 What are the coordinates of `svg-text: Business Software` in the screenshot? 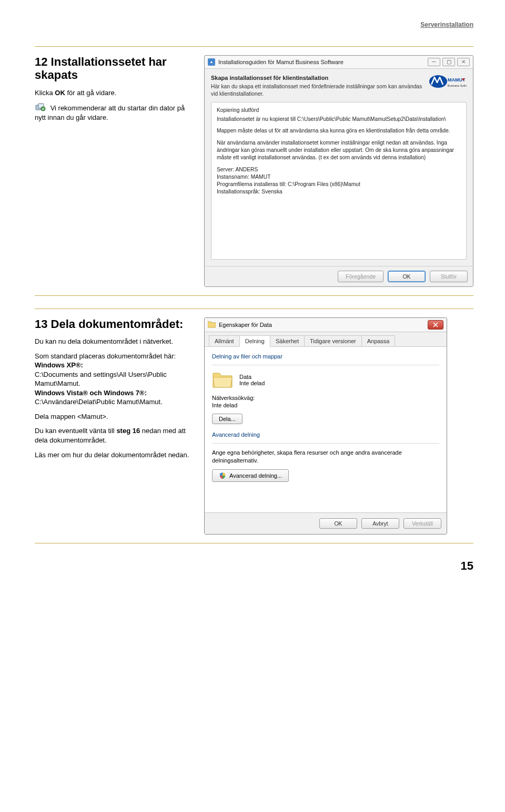 It's located at (457, 86).